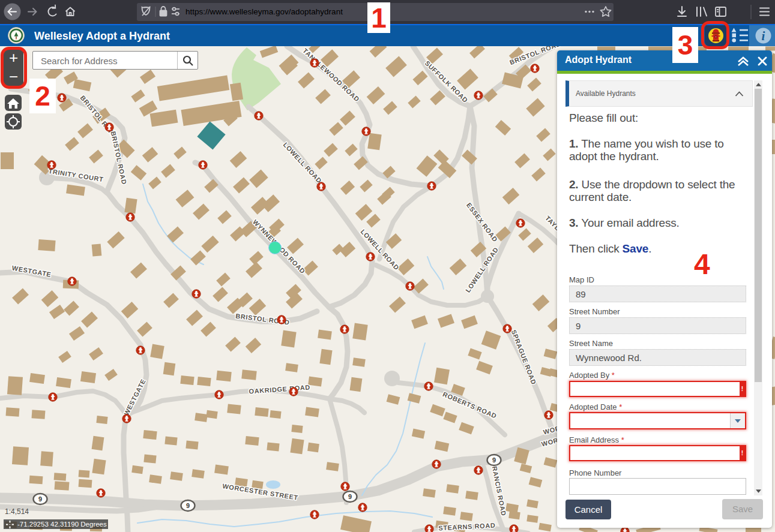 This screenshot has height=532, width=775. What do you see at coordinates (264, 12) in the screenshot?
I see `svg-text:https://www.wellesleyma.gov/ad: https://www.wellesleyma.gov/adoptahydran…` at bounding box center [264, 12].